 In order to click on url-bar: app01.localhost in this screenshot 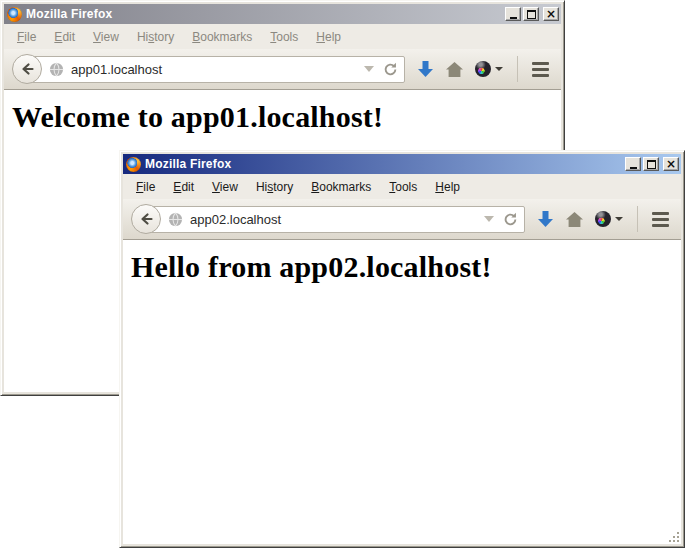, I will do `click(216, 70)`.